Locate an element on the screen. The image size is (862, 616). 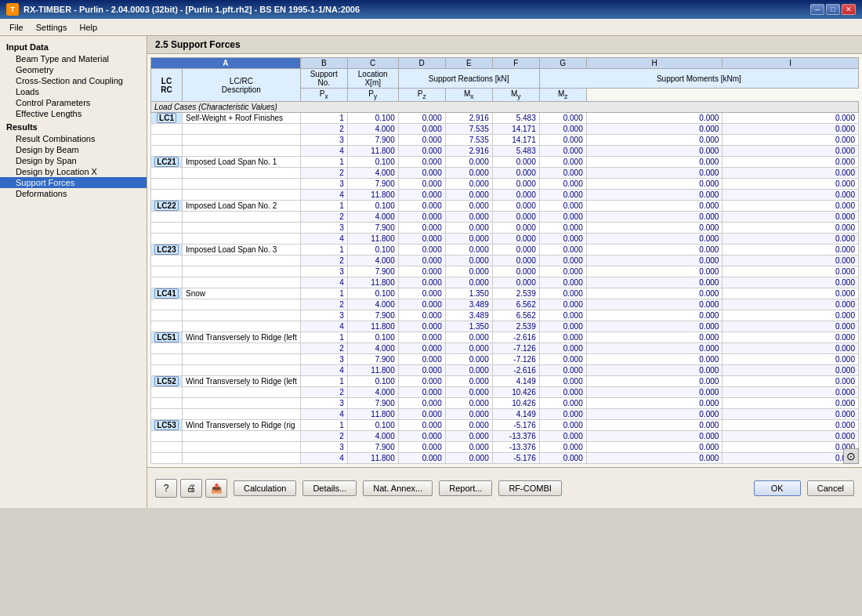
cancel-button: Cancel is located at coordinates (831, 488).